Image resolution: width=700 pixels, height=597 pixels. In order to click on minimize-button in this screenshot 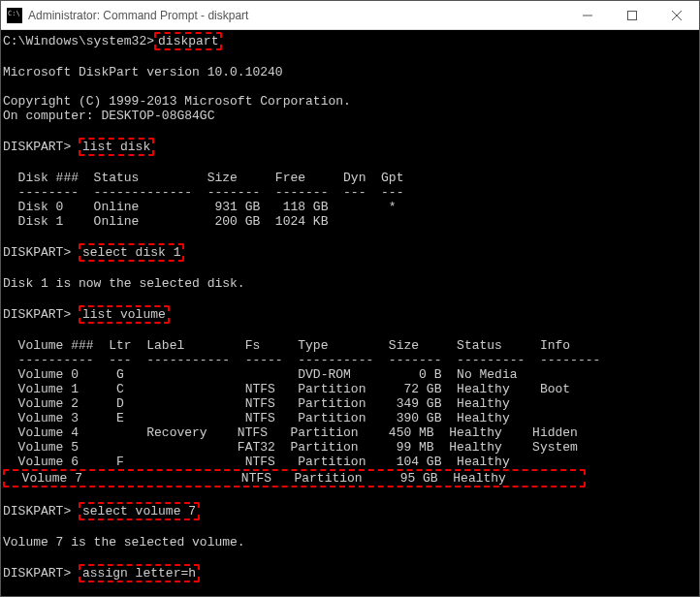, I will do `click(588, 16)`.